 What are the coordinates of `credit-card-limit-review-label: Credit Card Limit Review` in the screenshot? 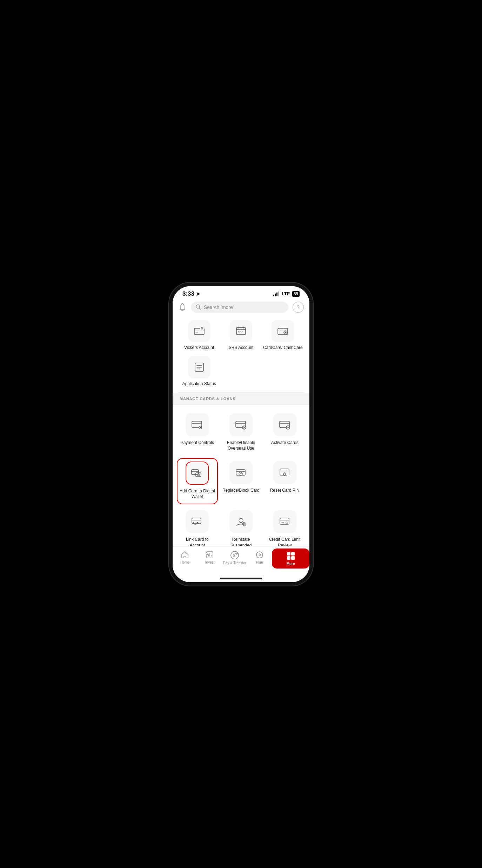 It's located at (285, 541).